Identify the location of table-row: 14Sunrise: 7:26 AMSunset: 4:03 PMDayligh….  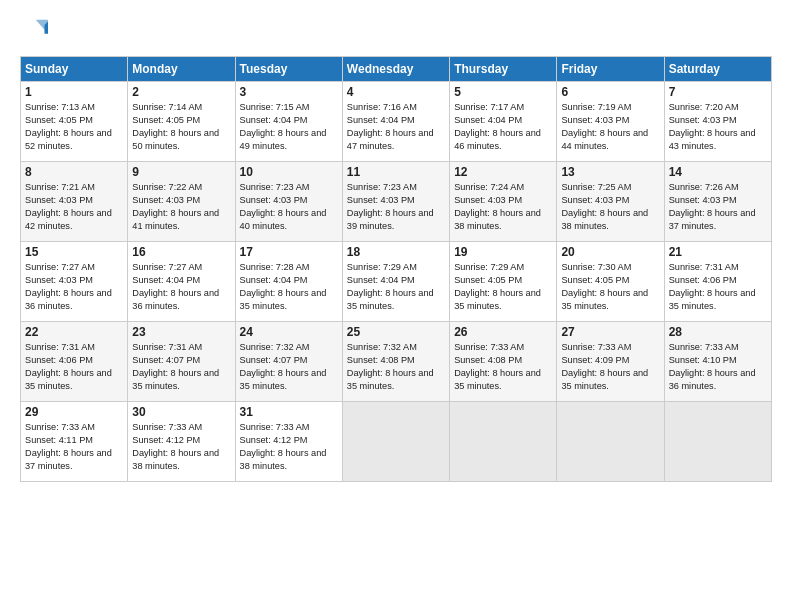
(718, 202).